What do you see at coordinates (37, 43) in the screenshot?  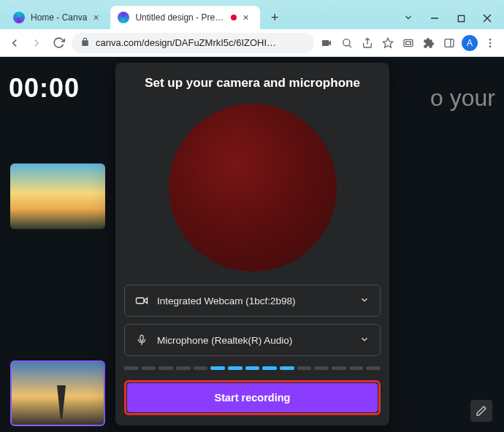 I see `forward-button` at bounding box center [37, 43].